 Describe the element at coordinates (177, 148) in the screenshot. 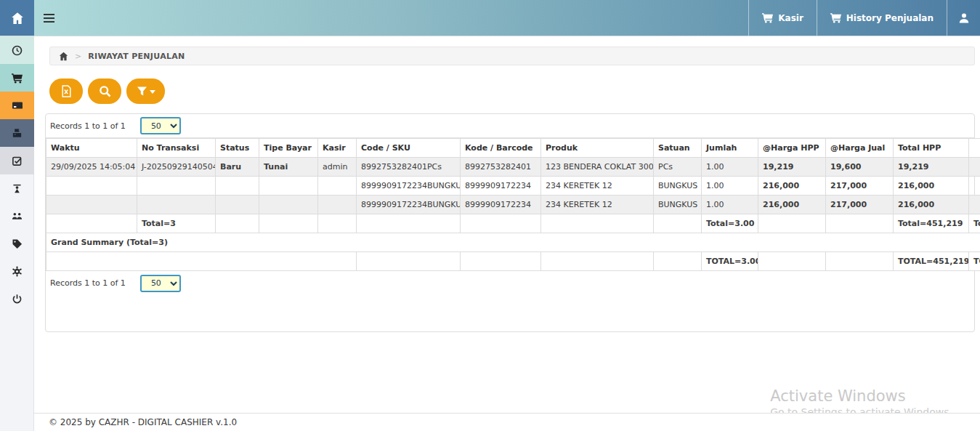

I see `column-header: No Transaksi` at that location.